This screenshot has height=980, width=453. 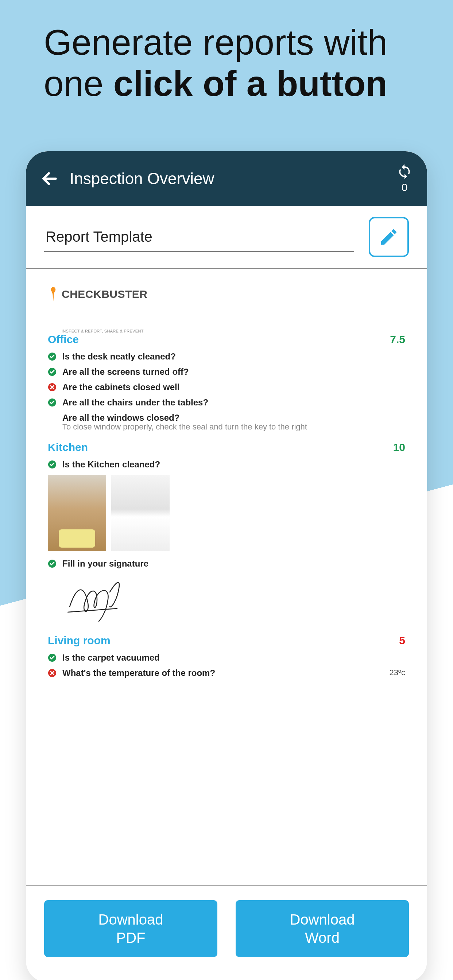 I want to click on section-score: 7.5, so click(x=397, y=339).